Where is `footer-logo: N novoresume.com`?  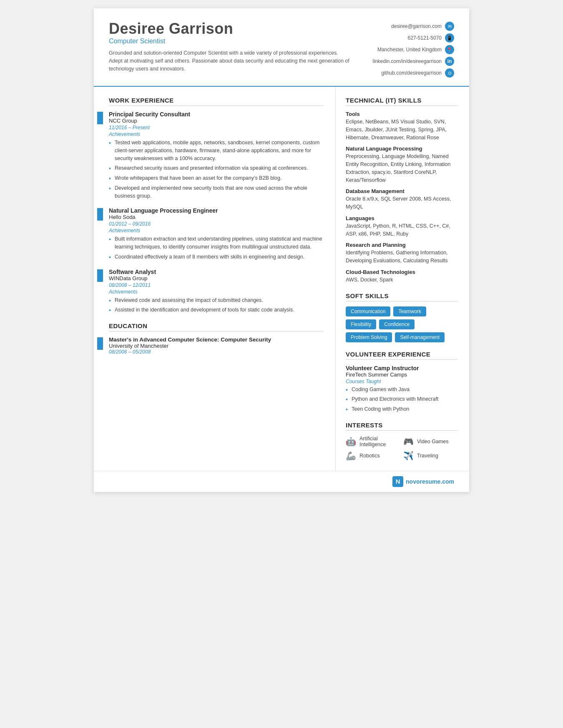 footer-logo: N novoresume.com is located at coordinates (423, 482).